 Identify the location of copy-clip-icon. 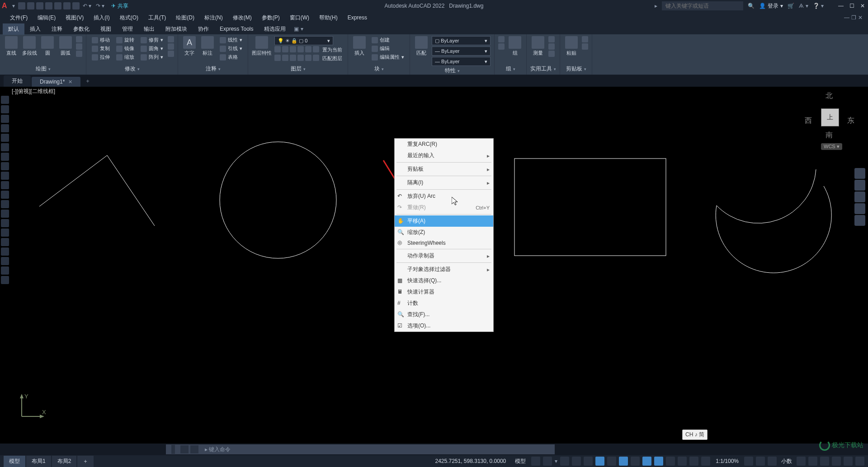
(585, 47).